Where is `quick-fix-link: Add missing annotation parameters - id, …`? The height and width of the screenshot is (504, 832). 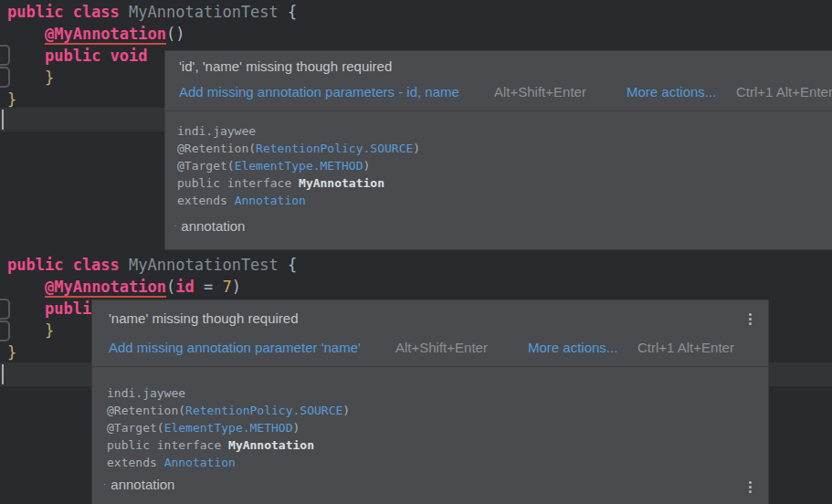
quick-fix-link: Add missing annotation parameters - id, … is located at coordinates (320, 91).